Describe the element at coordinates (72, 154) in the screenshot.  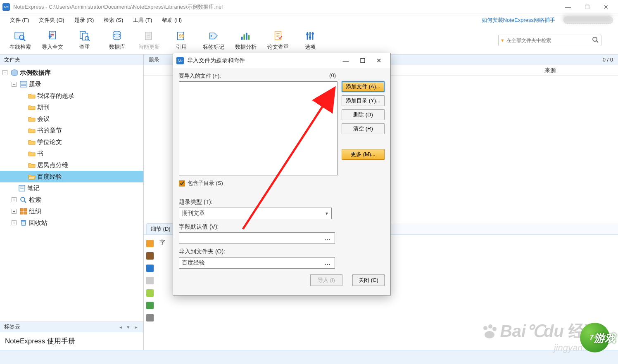
I see `tree-item-book: 书` at that location.